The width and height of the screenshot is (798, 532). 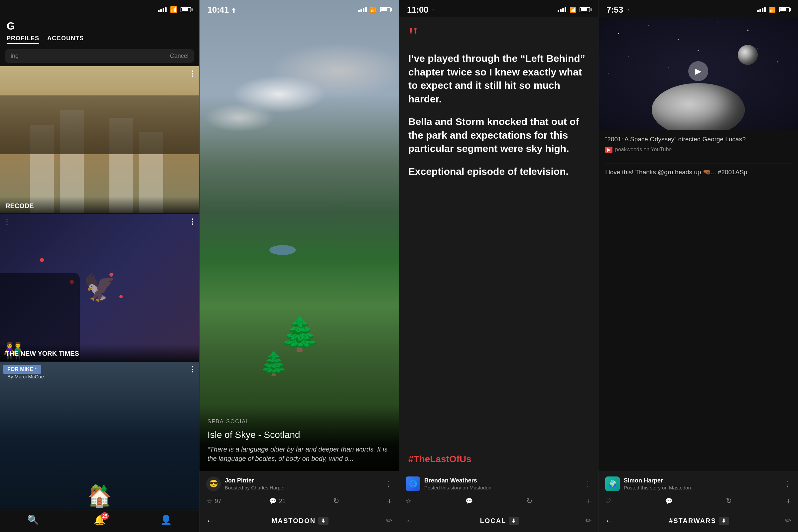 I want to click on repost-action-4: ↻, so click(x=729, y=501).